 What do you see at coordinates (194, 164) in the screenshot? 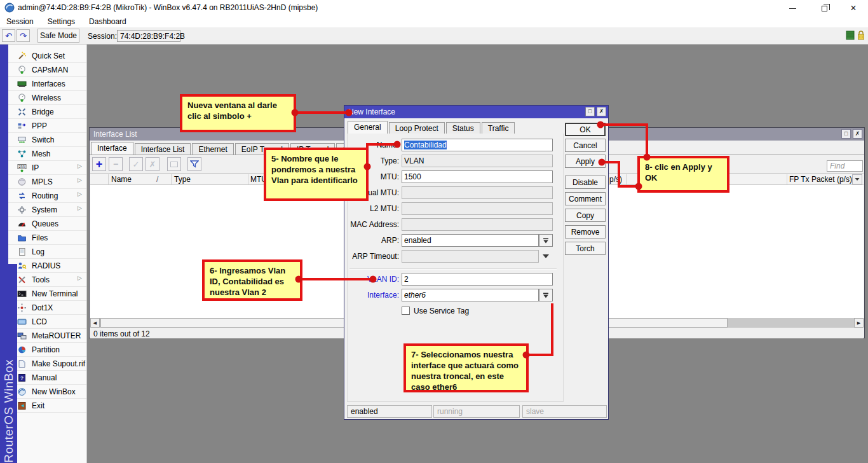
I see `funnel-icon` at bounding box center [194, 164].